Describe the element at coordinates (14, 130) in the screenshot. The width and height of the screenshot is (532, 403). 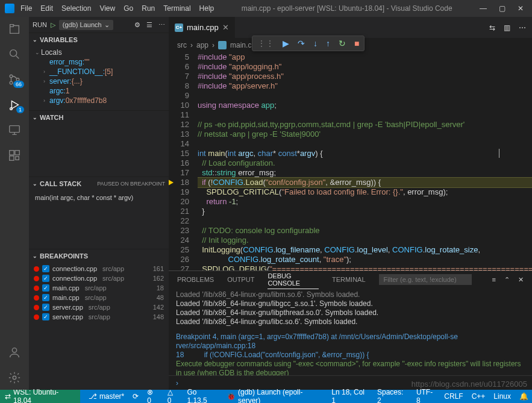
I see `remote-explorer-icon` at that location.